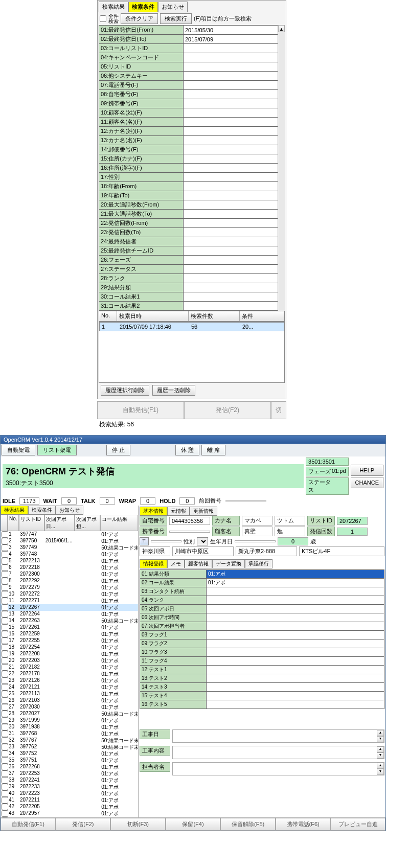 The image size is (409, 868). What do you see at coordinates (259, 564) in the screenshot?
I see `tab-approve: 承認移行` at bounding box center [259, 564].